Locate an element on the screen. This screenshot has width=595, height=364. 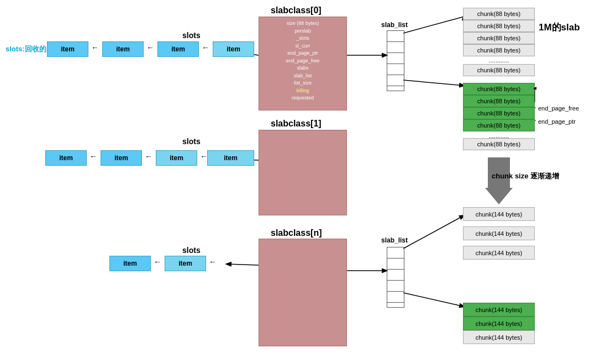
slots-label-0: slots is located at coordinates (191, 35).